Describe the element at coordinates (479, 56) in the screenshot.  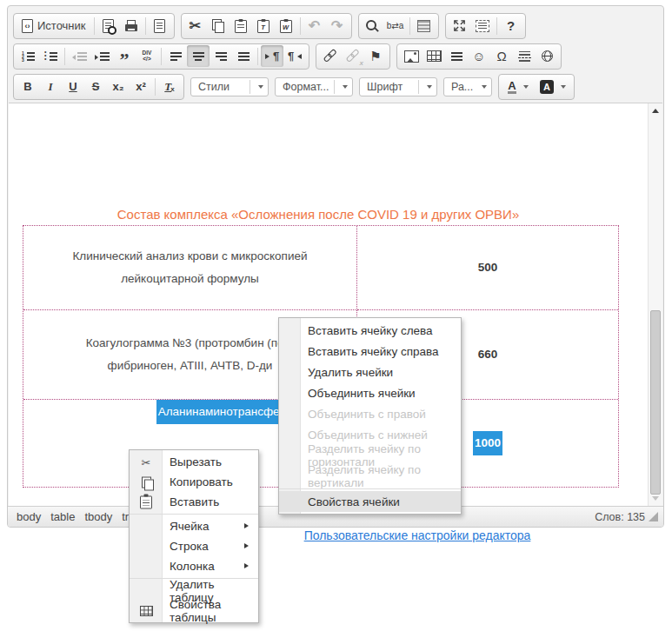
I see `smiley-button: ☺` at that location.